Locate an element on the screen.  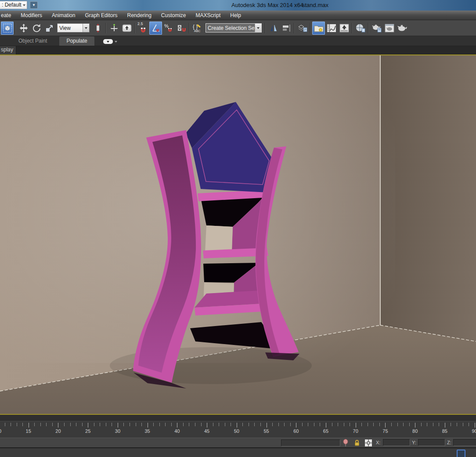
snaps-toggle-button: 2.5 is located at coordinates (143, 28).